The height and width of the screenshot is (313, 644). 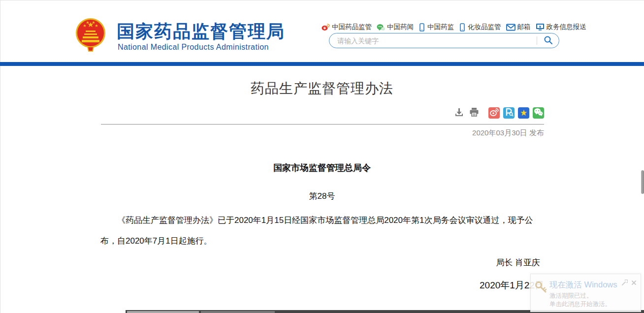 I want to click on quicklink-weibo: 中国药品监管, so click(x=347, y=27).